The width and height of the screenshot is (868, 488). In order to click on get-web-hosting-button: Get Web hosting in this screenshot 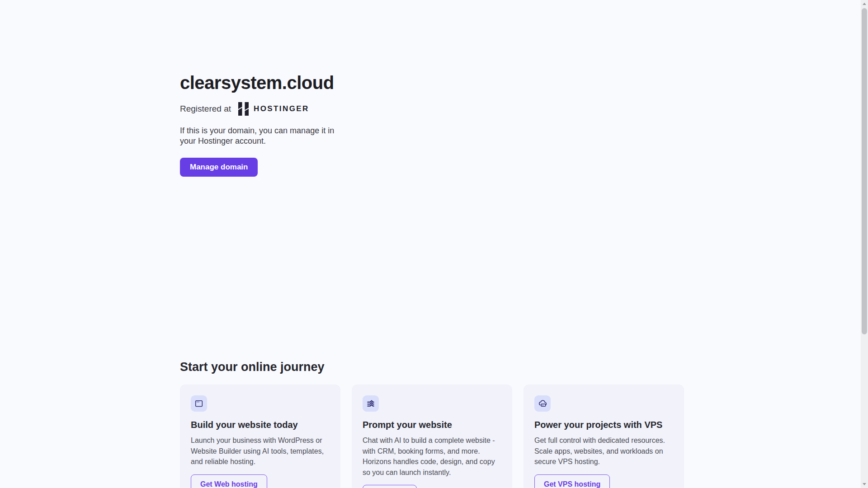, I will do `click(229, 481)`.